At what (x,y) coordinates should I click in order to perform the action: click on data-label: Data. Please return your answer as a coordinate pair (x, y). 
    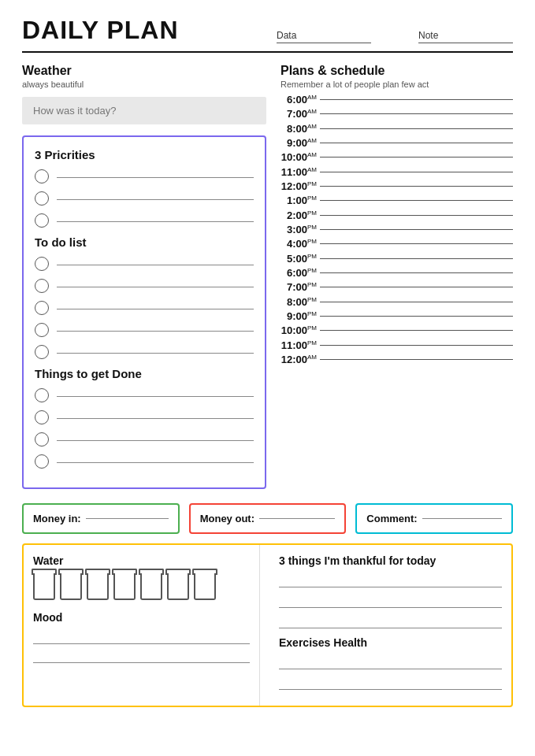
    Looking at the image, I should click on (324, 35).